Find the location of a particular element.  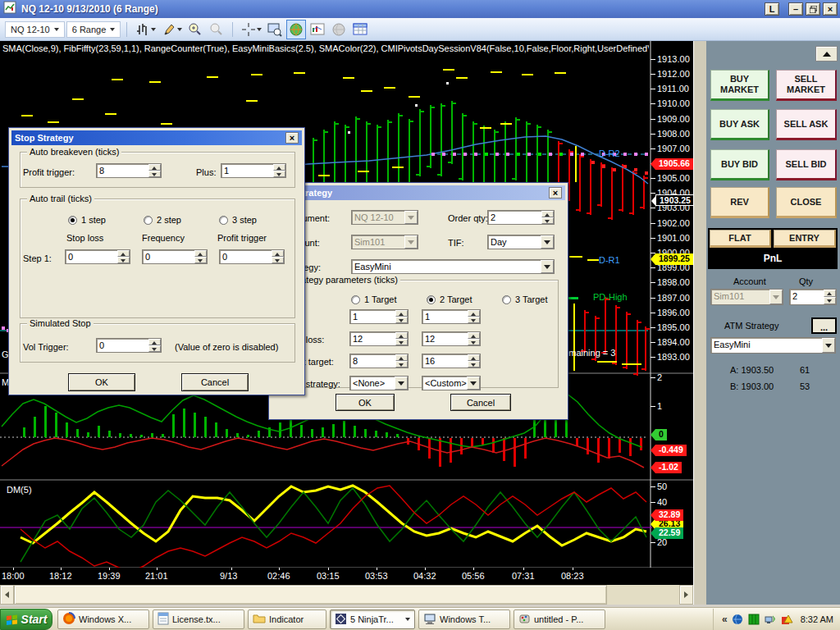

flat-button: FLAT is located at coordinates (740, 239).